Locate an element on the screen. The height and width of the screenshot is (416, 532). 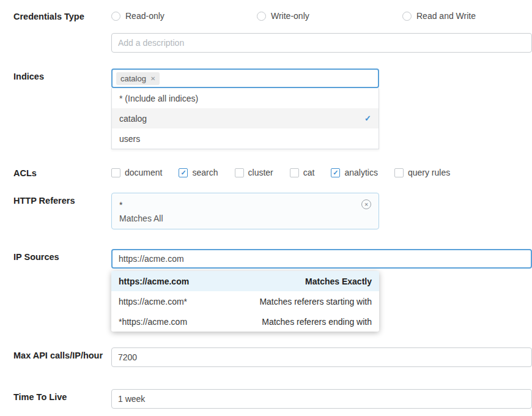
radio-label: Read and Write is located at coordinates (446, 16).